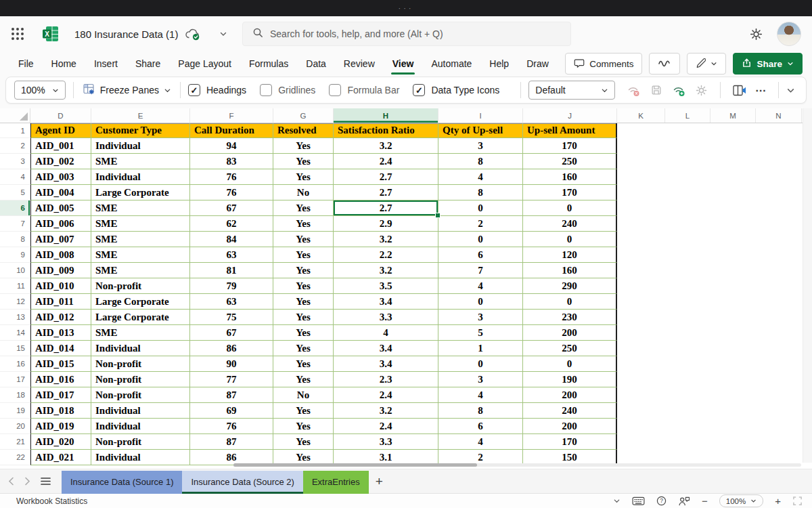 This screenshot has width=812, height=508. Describe the element at coordinates (51, 501) in the screenshot. I see `workbook-statistics-button: Workbook Statistics` at that location.